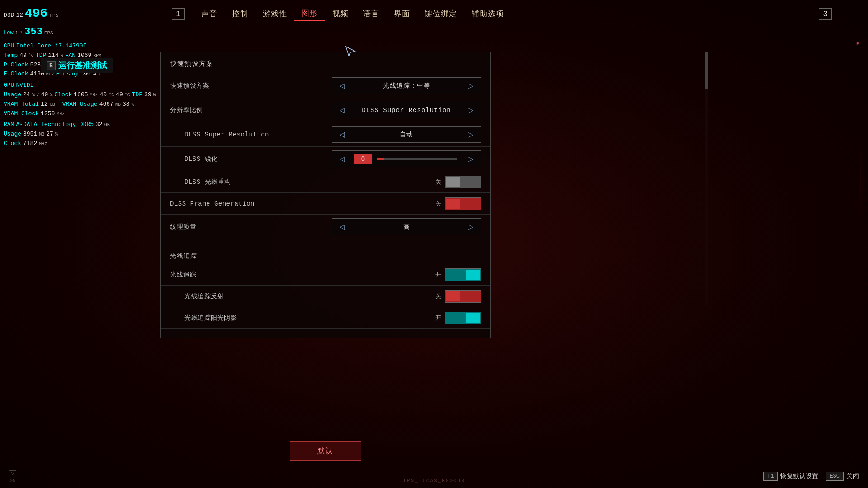 This screenshot has width=868, height=488. What do you see at coordinates (402, 14) in the screenshot?
I see `nav-item-ui: 界面` at bounding box center [402, 14].